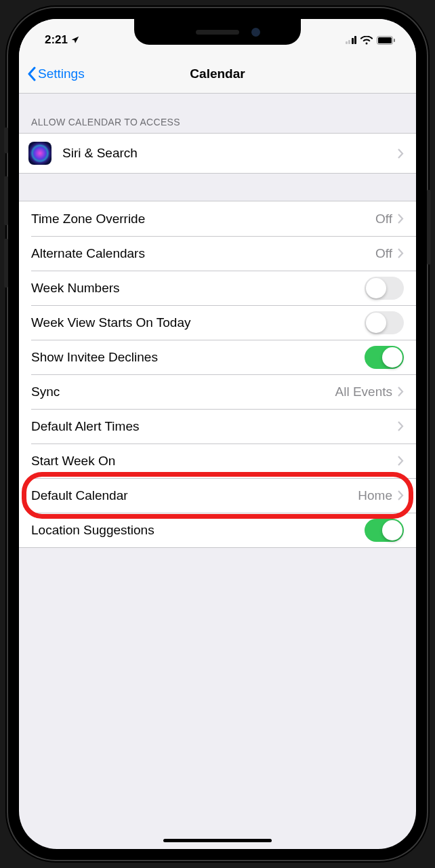 The width and height of the screenshot is (435, 868). I want to click on row-label: Start Week On, so click(214, 461).